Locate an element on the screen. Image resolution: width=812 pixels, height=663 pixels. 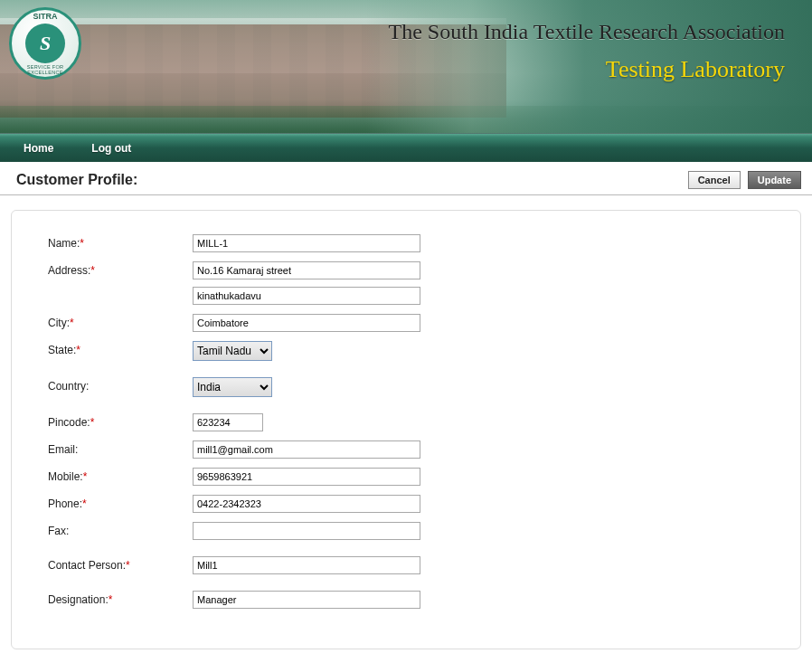
org-subtitle: Testing Laboratory is located at coordinates (695, 70).